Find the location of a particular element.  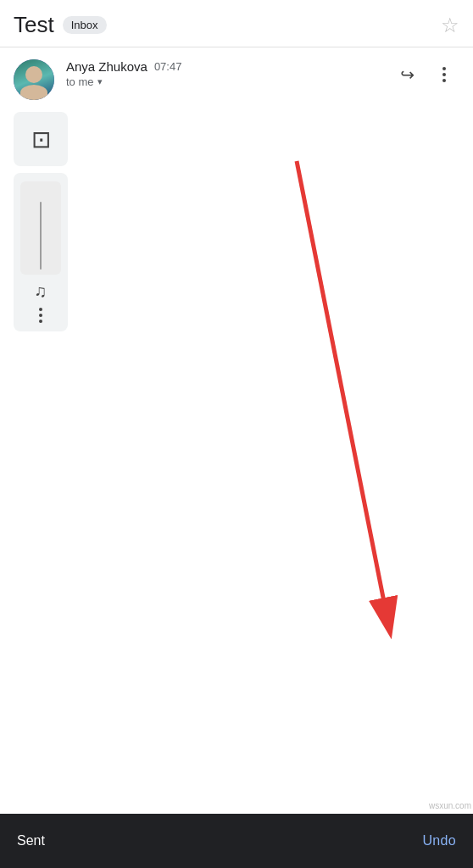

header-left: Test Inbox is located at coordinates (60, 25).